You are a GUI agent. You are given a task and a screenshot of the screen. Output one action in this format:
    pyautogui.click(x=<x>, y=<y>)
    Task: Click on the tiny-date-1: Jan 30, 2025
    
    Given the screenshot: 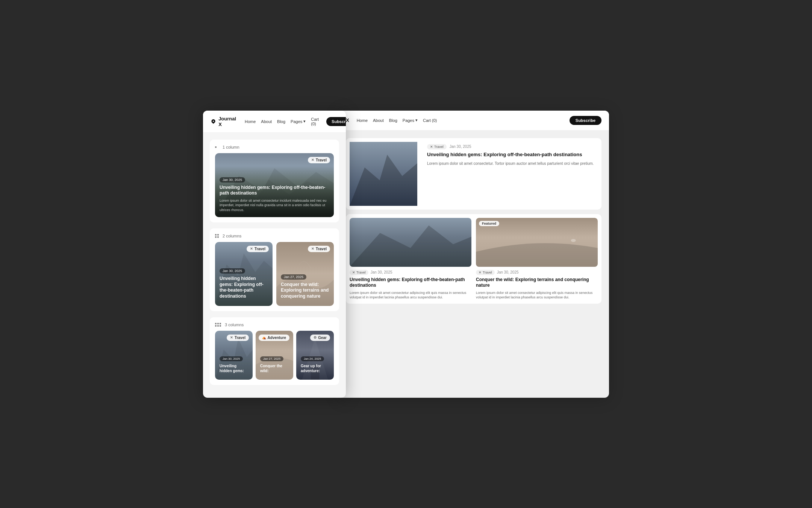 What is the action you would take?
    pyautogui.click(x=231, y=359)
    